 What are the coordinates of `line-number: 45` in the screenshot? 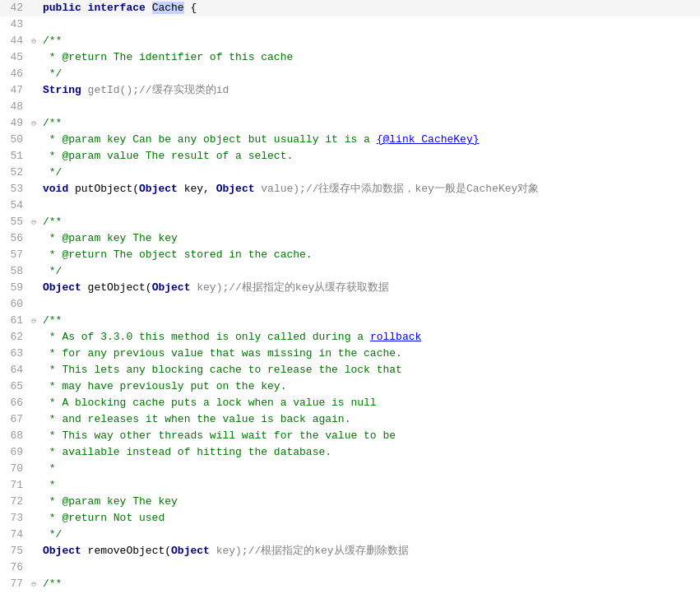 It's located at (16, 58).